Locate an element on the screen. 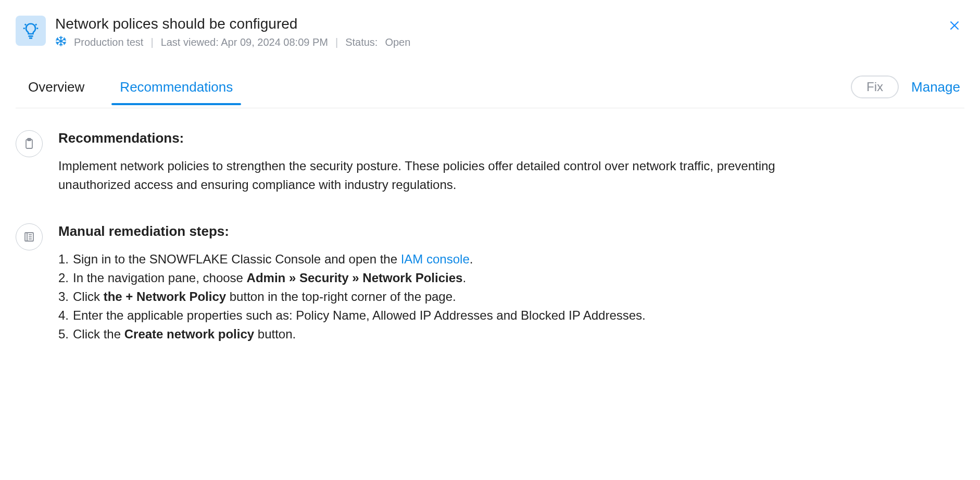 Image resolution: width=980 pixels, height=480 pixels. step-text-bold: the + Network Policy is located at coordinates (165, 297).